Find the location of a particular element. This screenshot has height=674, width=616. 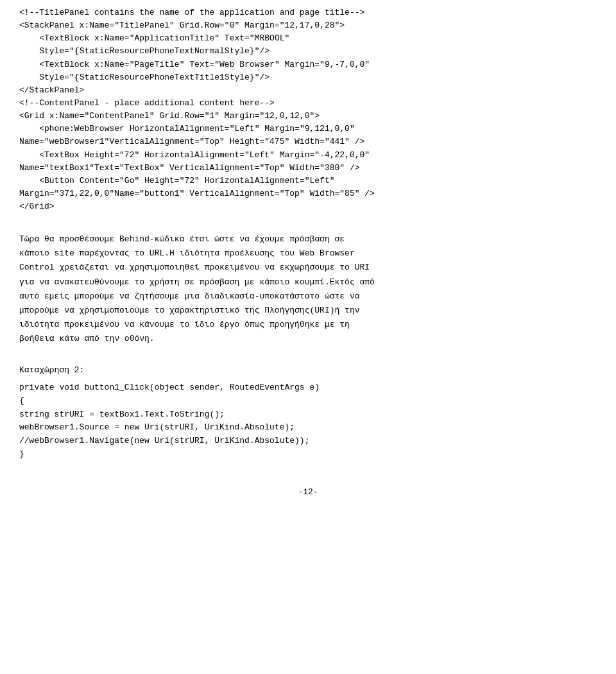

page-number: -12- is located at coordinates (308, 492).